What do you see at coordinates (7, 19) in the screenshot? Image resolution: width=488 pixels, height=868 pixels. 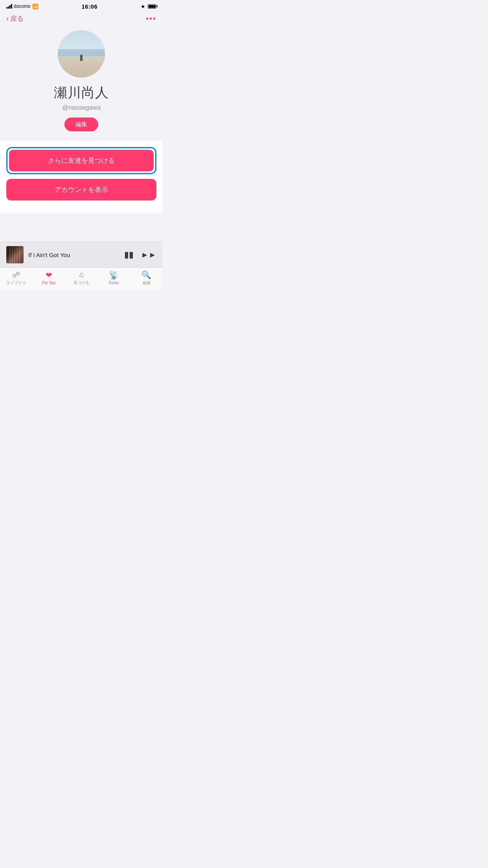 I see `chevron-left-icon: ‹` at bounding box center [7, 19].